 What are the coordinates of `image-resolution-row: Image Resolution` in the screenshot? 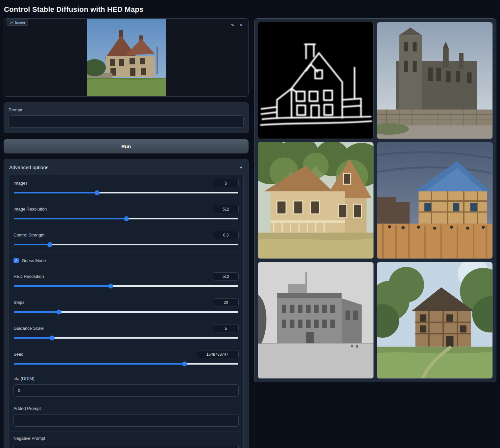 It's located at (126, 214).